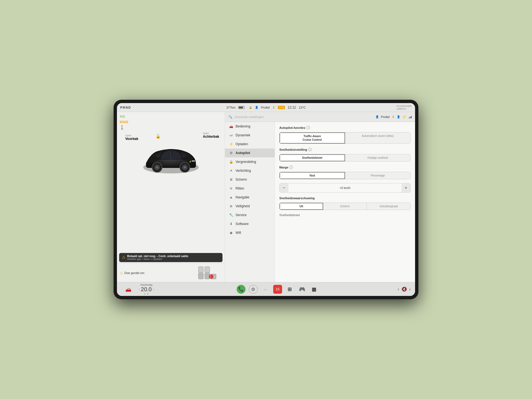 This screenshot has width=532, height=399. What do you see at coordinates (231, 233) in the screenshot?
I see `wifi-icon: ◉` at bounding box center [231, 233].